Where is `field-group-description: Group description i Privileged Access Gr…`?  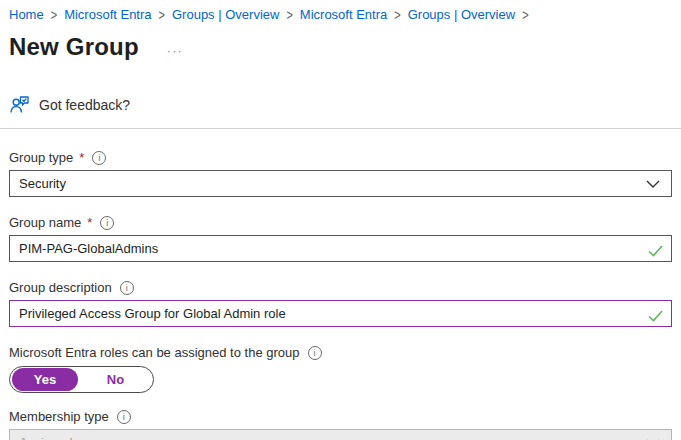 field-group-description: Group description i Privileged Access Gr… is located at coordinates (340, 304).